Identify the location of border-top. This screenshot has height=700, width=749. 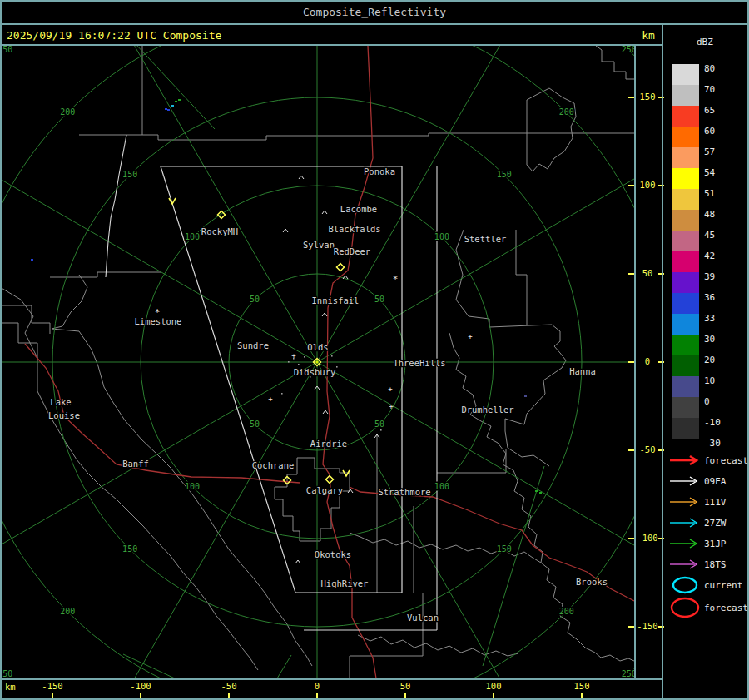
(374, 1).